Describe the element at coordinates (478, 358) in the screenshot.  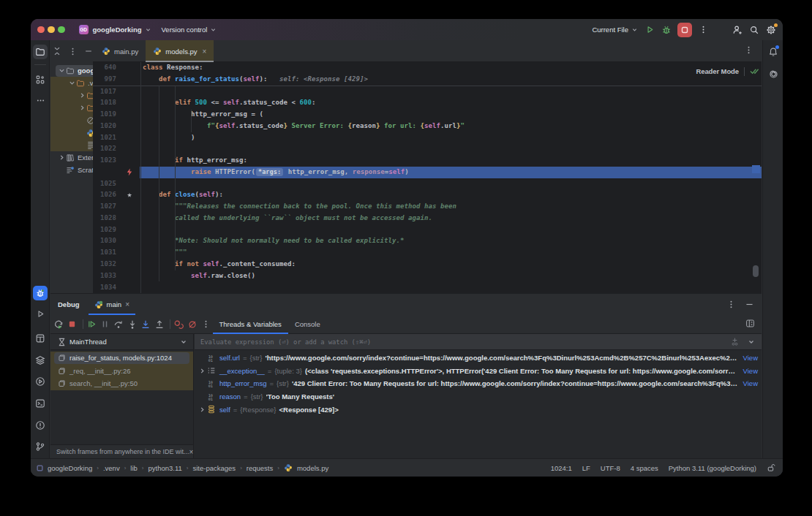
I see `variable-row: 1001self.url={str}'https://www.google.co…` at that location.